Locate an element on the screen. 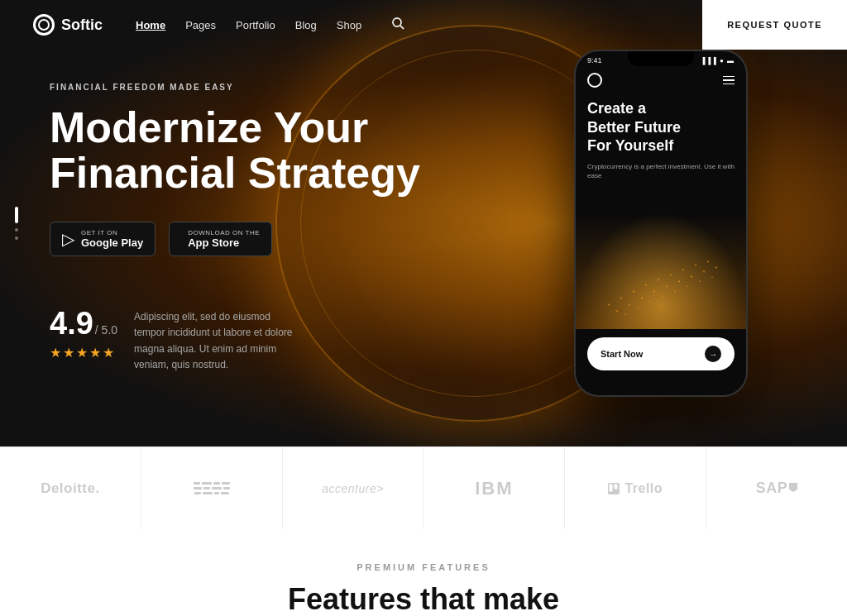 The width and height of the screenshot is (847, 616). bottom-section: PREMIUM FEATURES Features that make is located at coordinates (424, 572).